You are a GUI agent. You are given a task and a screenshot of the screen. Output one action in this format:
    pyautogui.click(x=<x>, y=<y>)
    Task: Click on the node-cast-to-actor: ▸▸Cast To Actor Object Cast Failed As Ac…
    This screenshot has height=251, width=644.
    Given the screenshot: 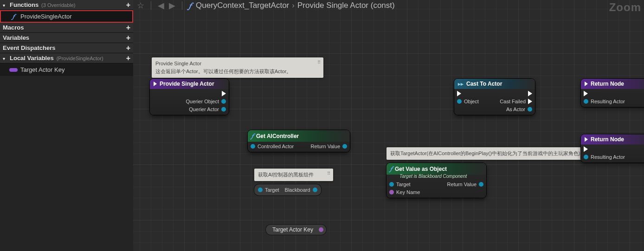 What is the action you would take?
    pyautogui.click(x=495, y=97)
    